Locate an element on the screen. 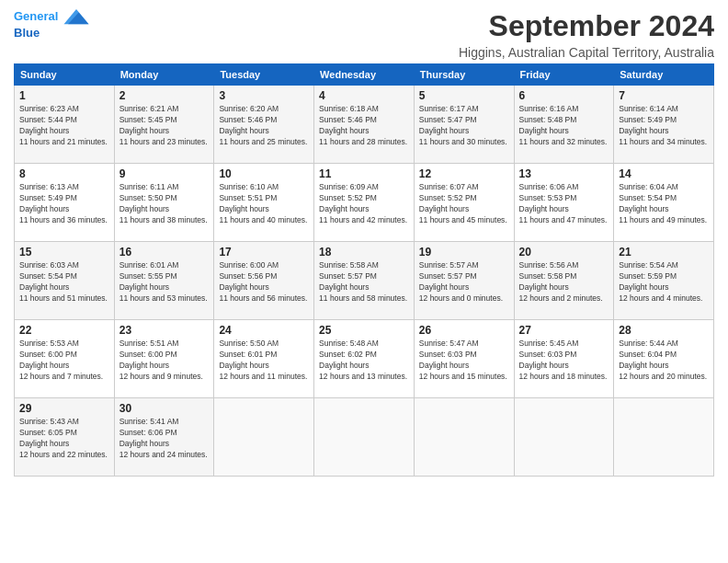 Image resolution: width=728 pixels, height=563 pixels. day-info: Sunrise: 6:16 AMSunset: 5:48 PMDaylight … is located at coordinates (564, 126).